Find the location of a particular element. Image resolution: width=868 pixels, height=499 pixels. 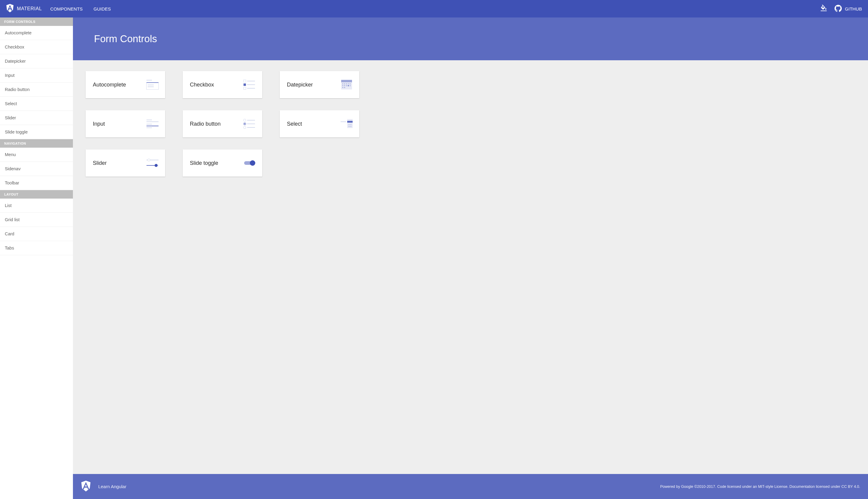

datepicker-icon is located at coordinates (347, 85).